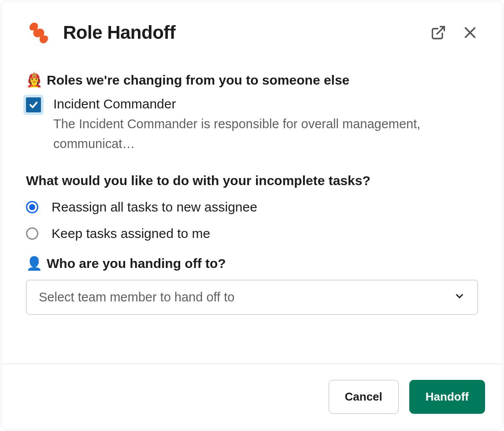 The image size is (504, 431). What do you see at coordinates (252, 264) in the screenshot?
I see `handoff-target-title: 👤 Who are you handing off to?` at bounding box center [252, 264].